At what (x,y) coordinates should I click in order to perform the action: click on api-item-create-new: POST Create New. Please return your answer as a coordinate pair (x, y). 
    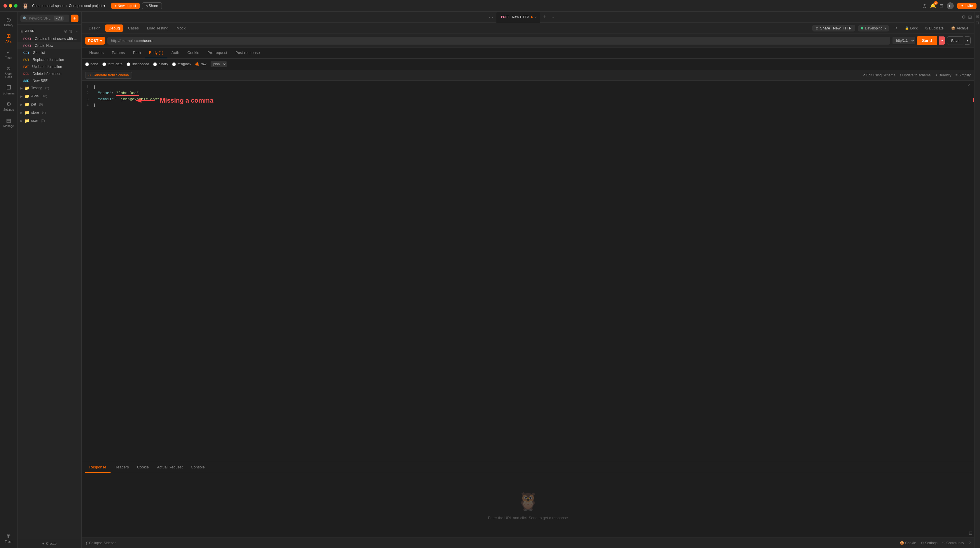
    Looking at the image, I should click on (49, 46).